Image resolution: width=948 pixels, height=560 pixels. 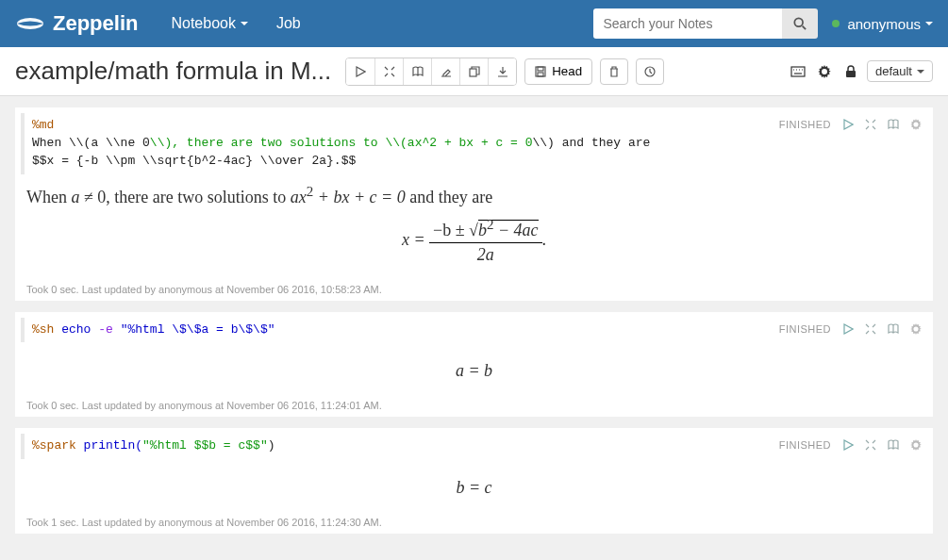 What do you see at coordinates (567, 72) in the screenshot?
I see `head-label: Head` at bounding box center [567, 72].